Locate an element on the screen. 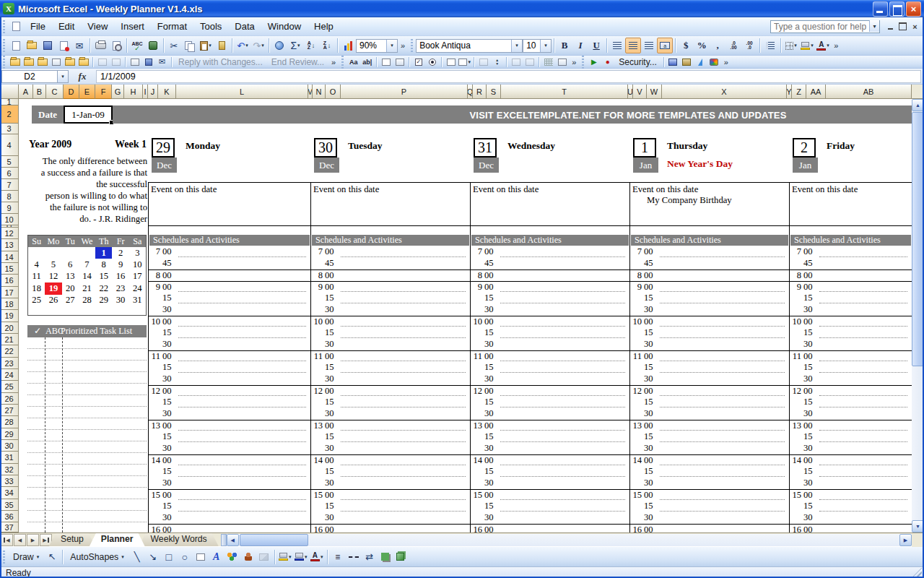  hide-ink-icon is located at coordinates (134, 62).